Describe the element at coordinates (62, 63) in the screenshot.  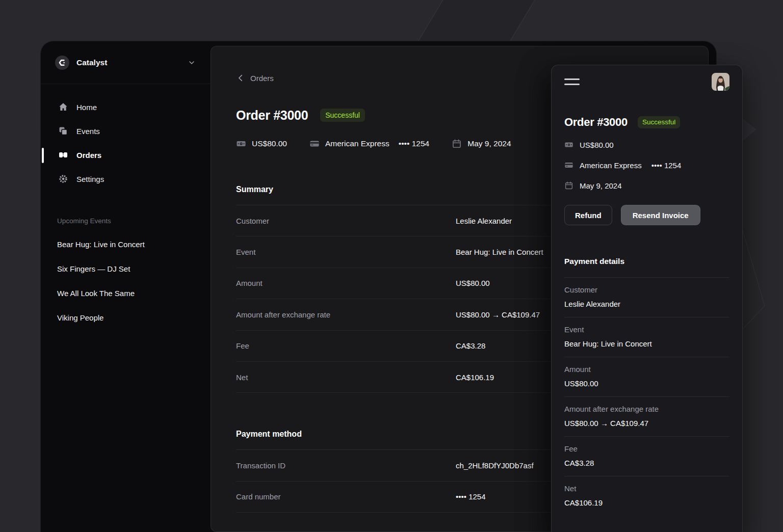
I see `catalyst-logo-icon` at that location.